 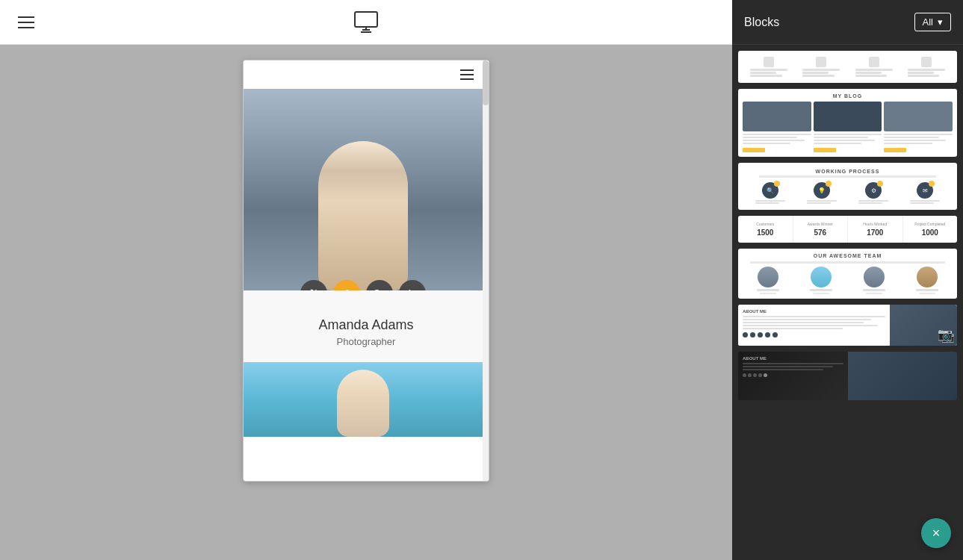 What do you see at coordinates (793, 375) in the screenshot?
I see `dark-social-dots` at bounding box center [793, 375].